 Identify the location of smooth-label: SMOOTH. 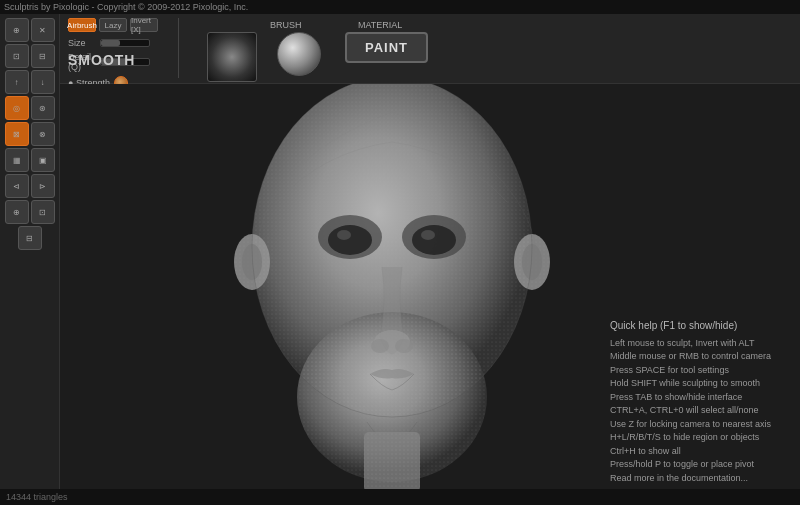
(102, 60).